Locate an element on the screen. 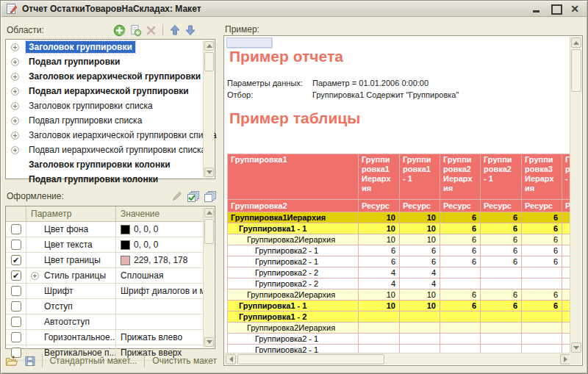 The height and width of the screenshot is (374, 588). filter-label: Отбор: is located at coordinates (270, 95).